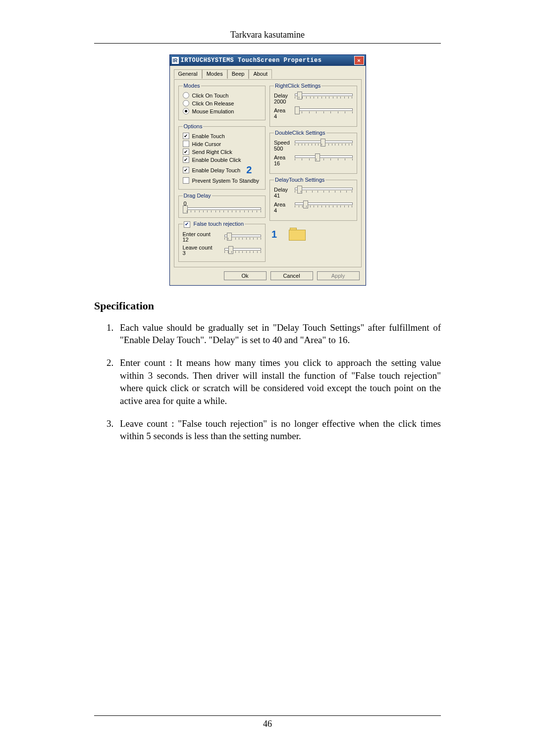 The height and width of the screenshot is (756, 535). I want to click on enter-count-label: Enter count, so click(197, 234).